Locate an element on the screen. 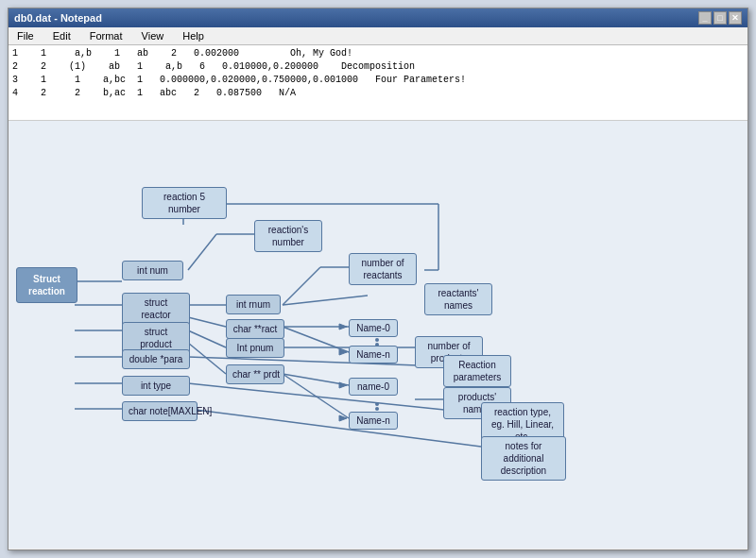 The width and height of the screenshot is (756, 558). int-pnum-box: Int pnum is located at coordinates (255, 347).